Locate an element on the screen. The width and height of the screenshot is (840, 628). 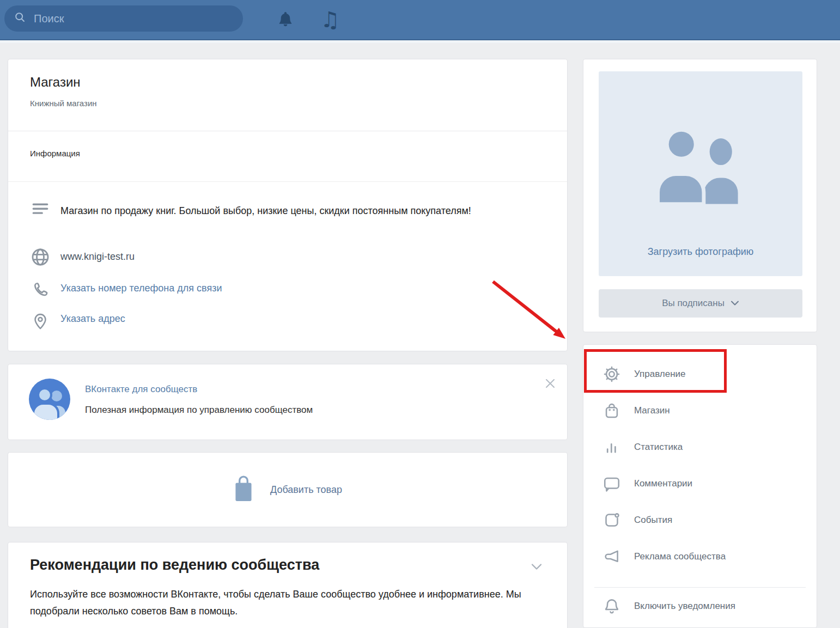
promo-subtitle: Полезная информация по управлению сообще… is located at coordinates (199, 410).